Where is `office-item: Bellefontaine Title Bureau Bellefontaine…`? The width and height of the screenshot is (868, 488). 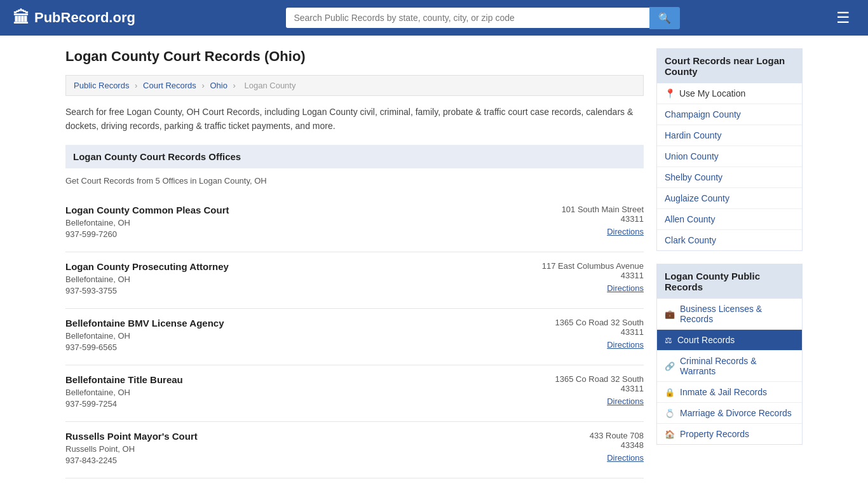
office-item: Bellefontaine Title Bureau Bellefontaine… is located at coordinates (355, 394).